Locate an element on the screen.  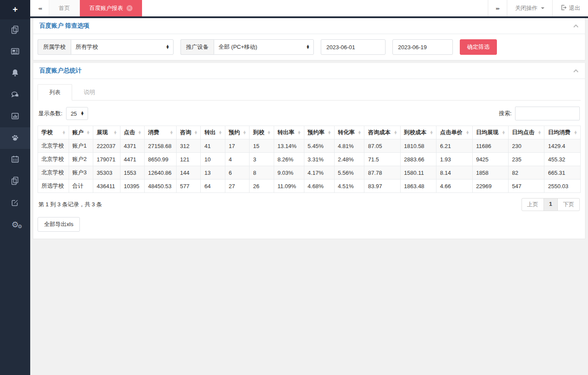
sidebar-item-calendar is located at coordinates (15, 160).